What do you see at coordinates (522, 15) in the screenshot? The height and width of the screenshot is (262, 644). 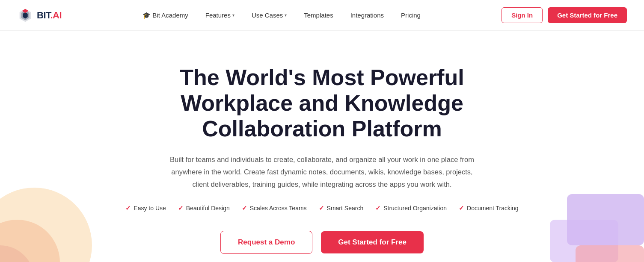 I see `signin-button: Sign In` at bounding box center [522, 15].